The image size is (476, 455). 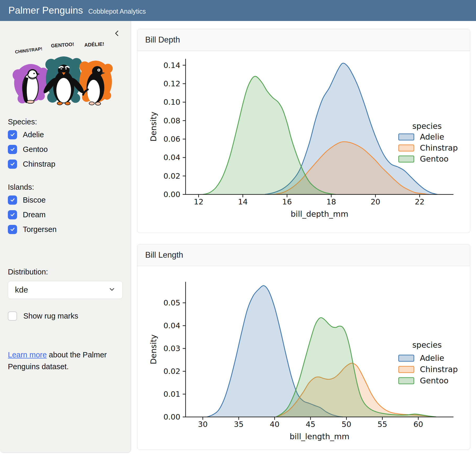 What do you see at coordinates (63, 45) in the screenshot?
I see `artwork-label-gentoo: GENTOO!` at bounding box center [63, 45].